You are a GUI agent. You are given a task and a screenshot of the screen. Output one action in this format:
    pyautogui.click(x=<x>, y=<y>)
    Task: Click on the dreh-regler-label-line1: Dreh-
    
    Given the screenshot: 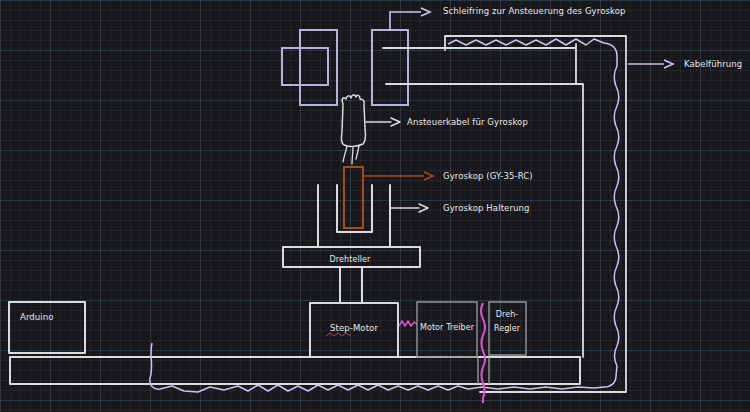 What is the action you would take?
    pyautogui.click(x=508, y=314)
    